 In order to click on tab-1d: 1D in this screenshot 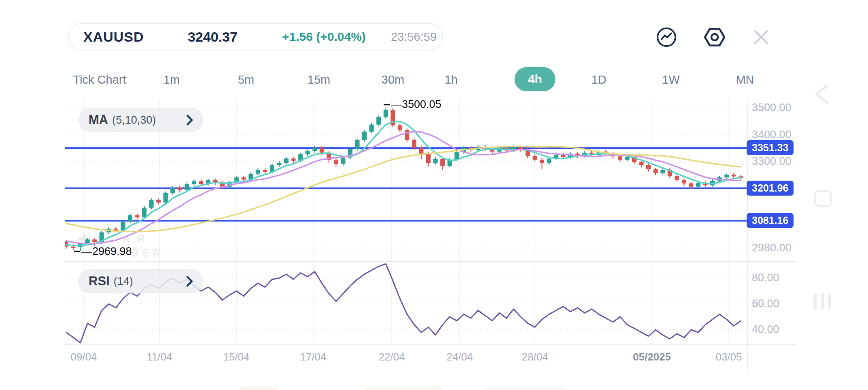, I will do `click(599, 80)`.